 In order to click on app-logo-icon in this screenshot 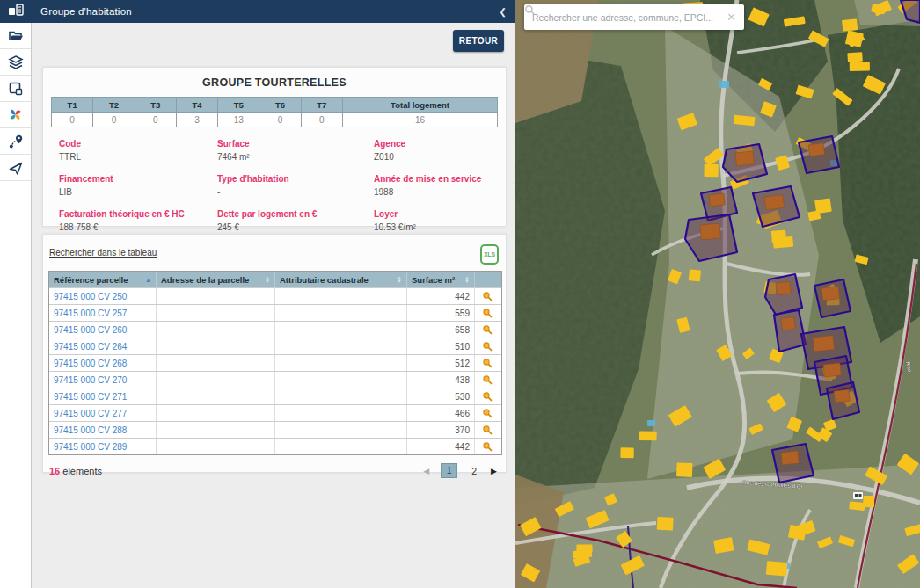, I will do `click(16, 11)`.